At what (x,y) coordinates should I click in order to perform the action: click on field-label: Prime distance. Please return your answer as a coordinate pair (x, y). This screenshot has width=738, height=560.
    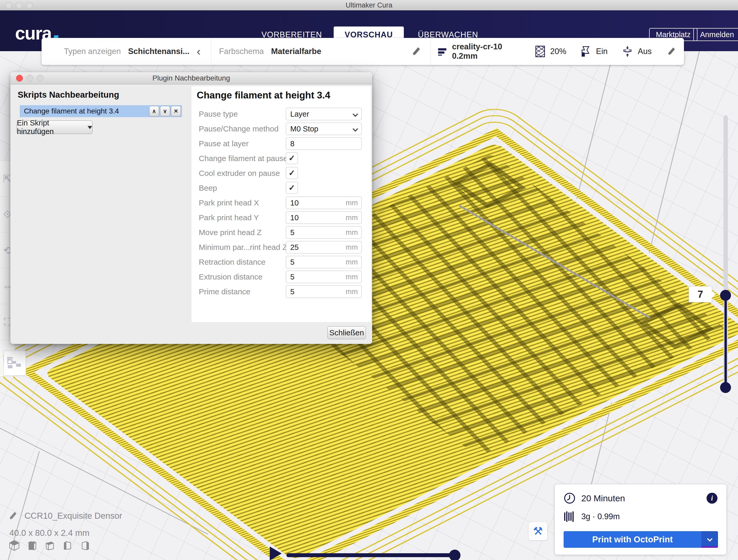
    Looking at the image, I should click on (225, 292).